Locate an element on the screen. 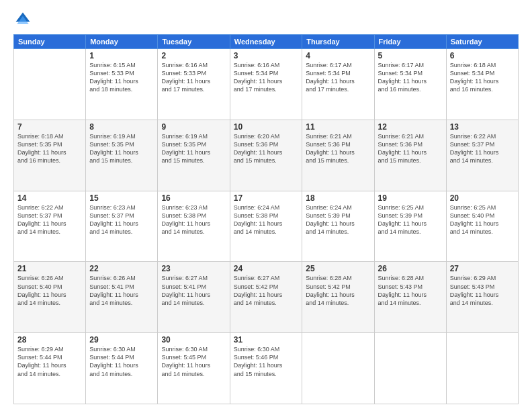 Image resolution: width=532 pixels, height=411 pixels. calendar-cell: 25Sunrise: 6:28 AM Sunset: 5:42 PM Dayli… is located at coordinates (339, 298).